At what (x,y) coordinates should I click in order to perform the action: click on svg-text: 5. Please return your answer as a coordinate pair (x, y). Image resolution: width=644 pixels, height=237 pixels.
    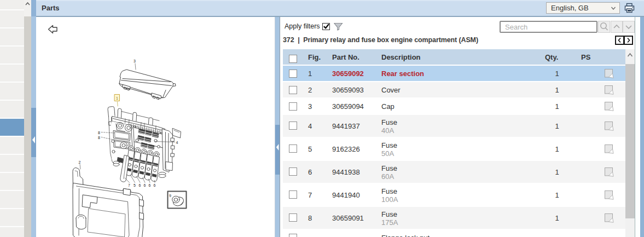
    Looking at the image, I should click on (135, 185).